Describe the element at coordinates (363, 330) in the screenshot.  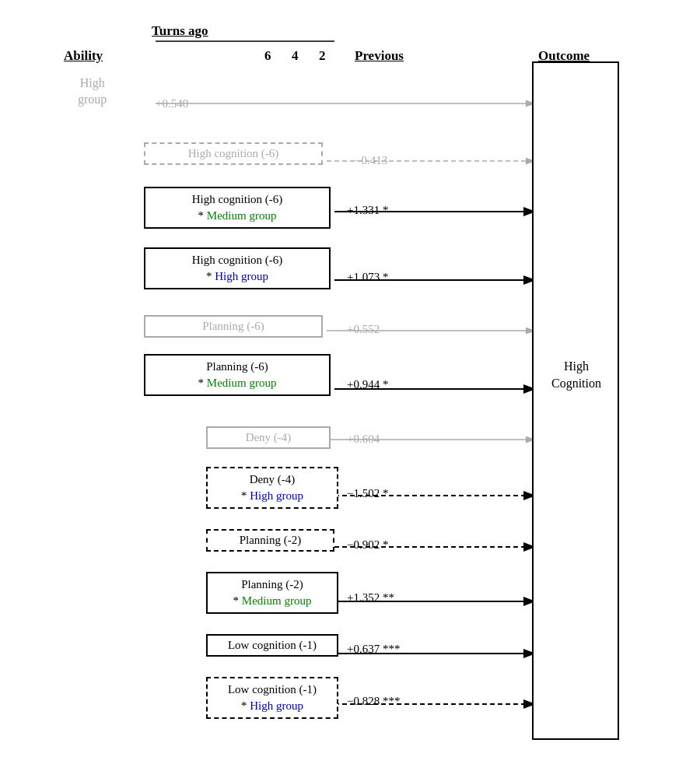
I see `planning-gray-value: +0.552` at that location.